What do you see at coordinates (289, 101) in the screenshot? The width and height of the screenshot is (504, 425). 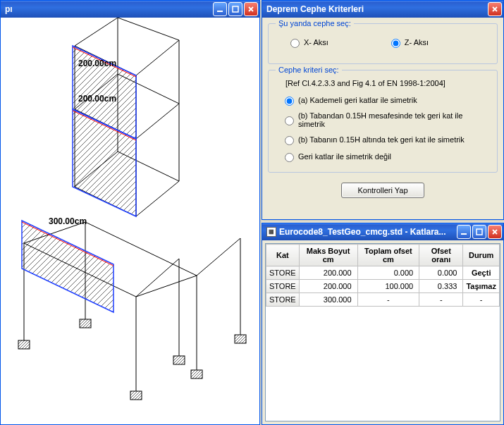 I see `radio-criteria-a-input` at bounding box center [289, 101].